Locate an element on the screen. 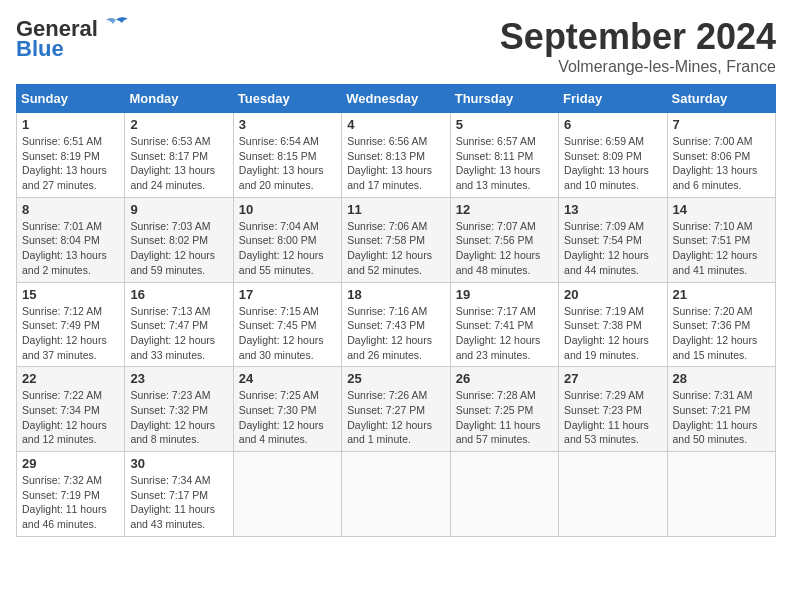 This screenshot has height=612, width=792. day-info: Sunrise: 7:25 AMSunset: 7:30 PMDaylight:… is located at coordinates (288, 418).